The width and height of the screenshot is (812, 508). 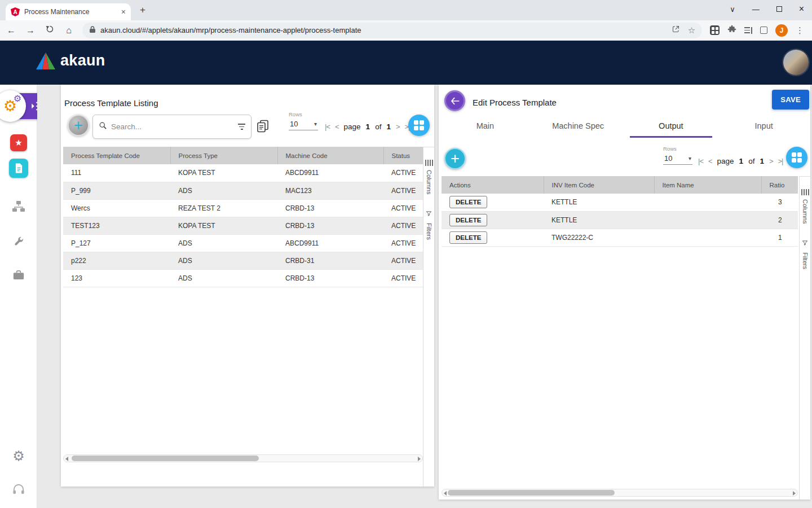 What do you see at coordinates (19, 456) in the screenshot?
I see `sidebar-item-settings: ⚙` at bounding box center [19, 456].